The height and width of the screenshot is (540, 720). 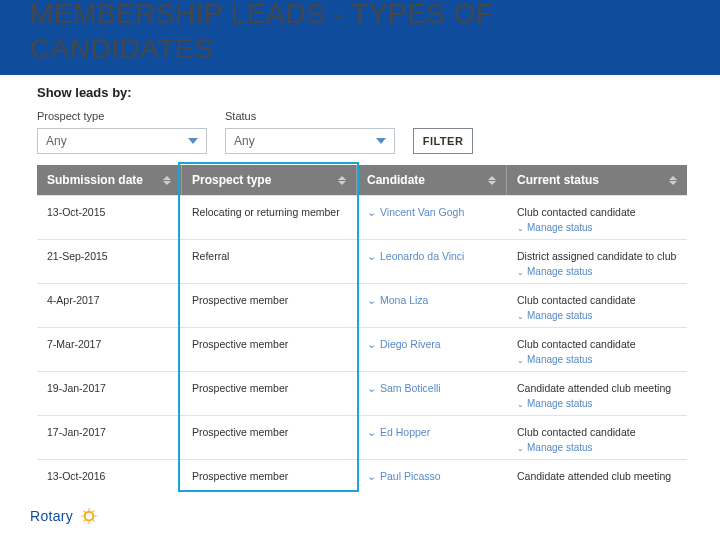 What do you see at coordinates (432, 350) in the screenshot?
I see `cell-candidate: ⌄Diego Rivera` at bounding box center [432, 350].